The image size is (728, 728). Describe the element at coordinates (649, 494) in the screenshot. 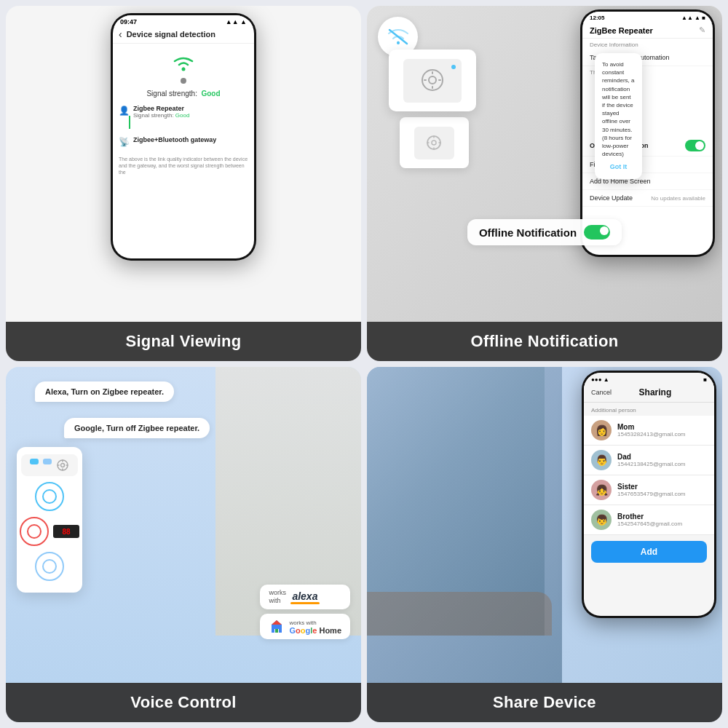

I see `phone-share: ●●● ▲ ■ Cancel Sharing Additional person…` at that location.